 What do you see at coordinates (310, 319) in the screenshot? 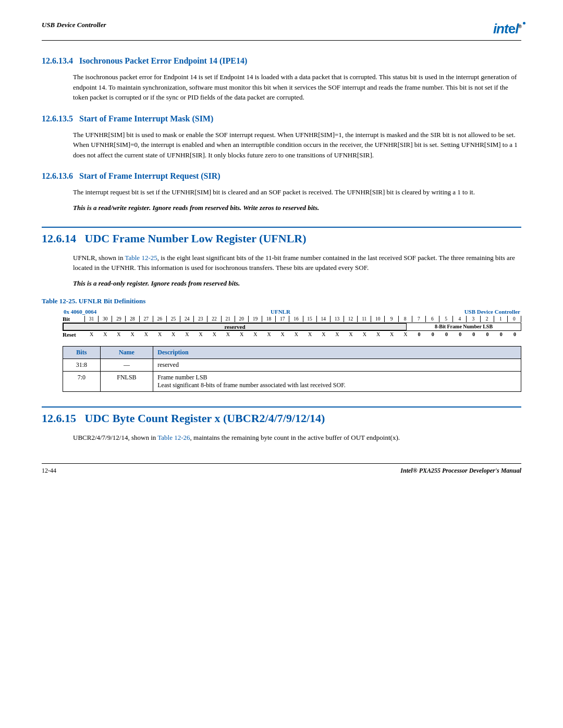
I see `bit-number-cell: 15` at bounding box center [310, 319].